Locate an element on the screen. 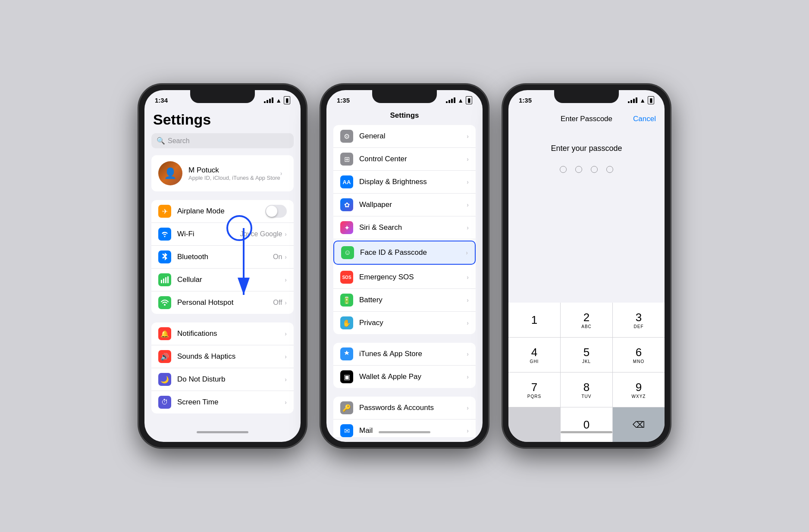 The width and height of the screenshot is (809, 532). phone-1-screen: 1:34 ▲ ▮ Settings 🔍 Search is located at coordinates (223, 266).